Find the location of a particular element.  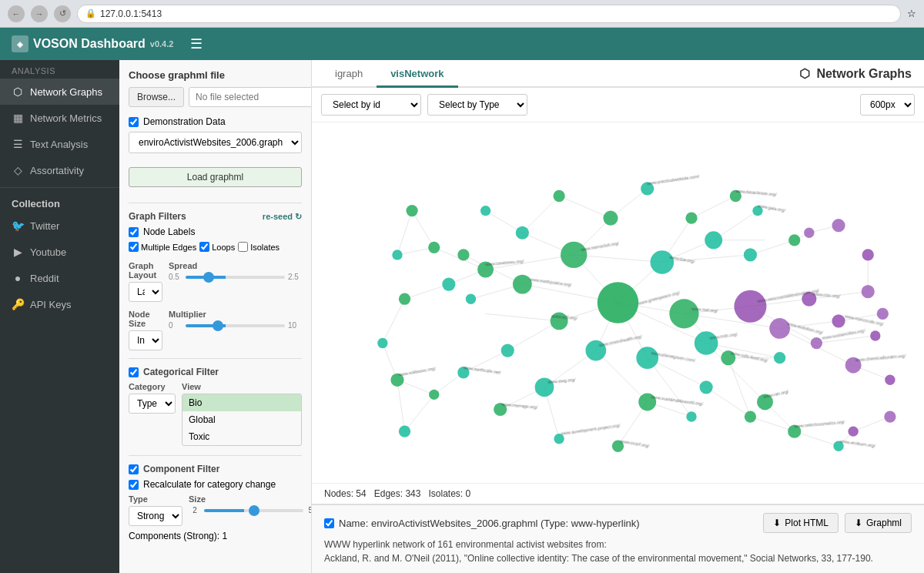

reseed-link: re-seed ↻ is located at coordinates (282, 217).